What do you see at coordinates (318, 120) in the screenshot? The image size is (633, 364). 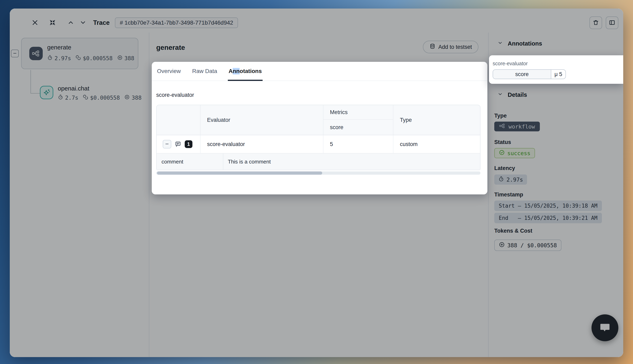 I see `table-header-row: Evaluator Metrics score Type` at bounding box center [318, 120].